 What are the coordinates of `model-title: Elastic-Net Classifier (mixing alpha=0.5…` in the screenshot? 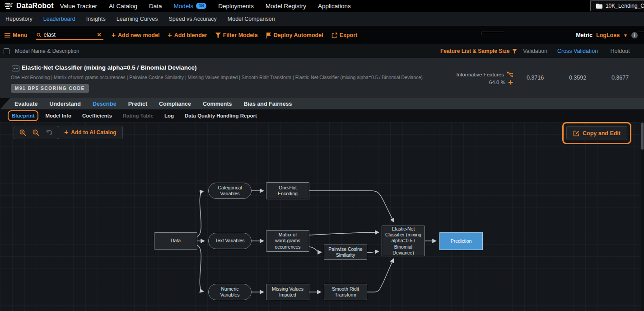 It's located at (109, 68).